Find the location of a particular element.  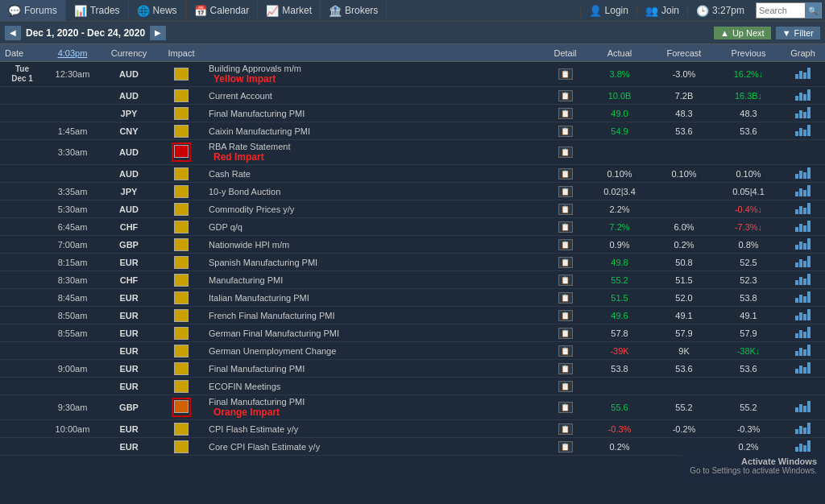

date-next-button: ▶ is located at coordinates (158, 33).